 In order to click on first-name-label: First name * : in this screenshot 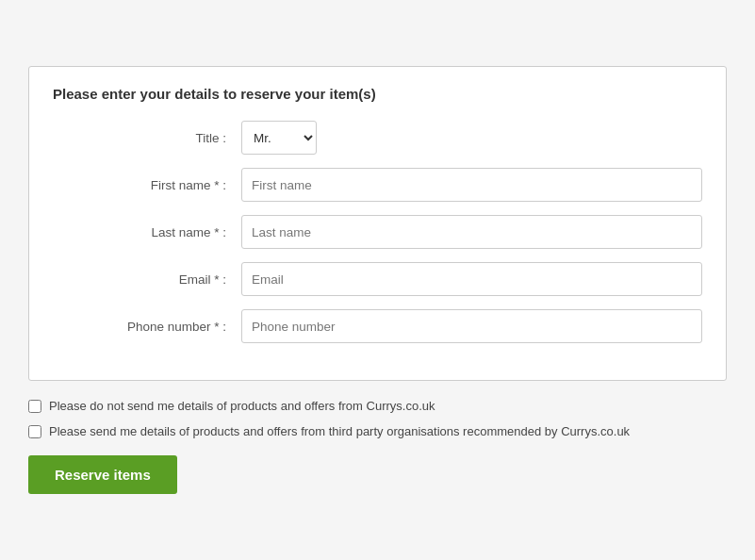, I will do `click(147, 185)`.